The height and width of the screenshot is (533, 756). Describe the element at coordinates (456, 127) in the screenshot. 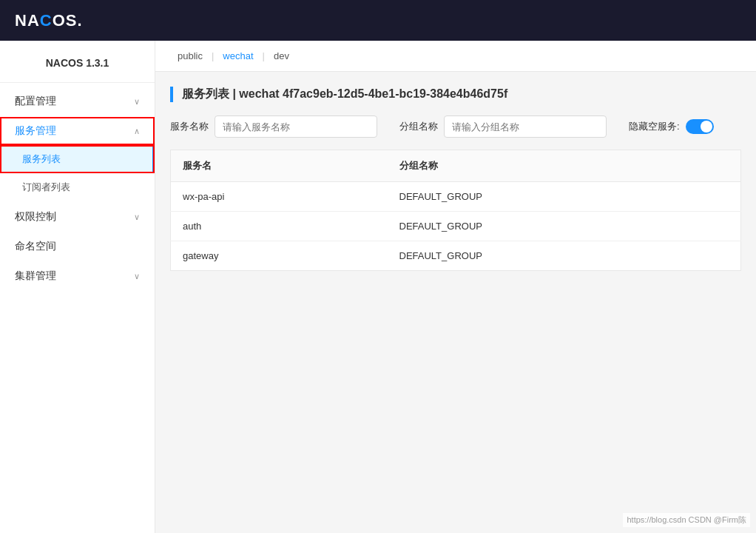

I see `filter-row: 服务名称 分组名称 隐藏空服务:` at that location.